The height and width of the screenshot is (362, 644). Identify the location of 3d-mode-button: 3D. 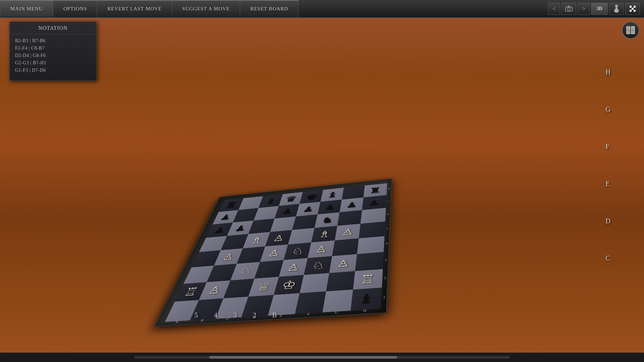
(599, 9).